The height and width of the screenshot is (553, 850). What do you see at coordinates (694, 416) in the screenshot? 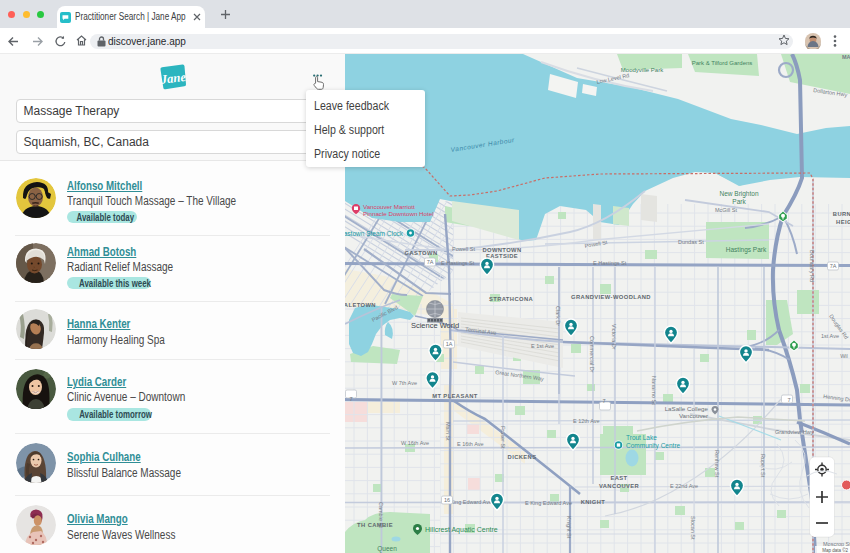
I see `svg-text: Vancouver` at bounding box center [694, 416].